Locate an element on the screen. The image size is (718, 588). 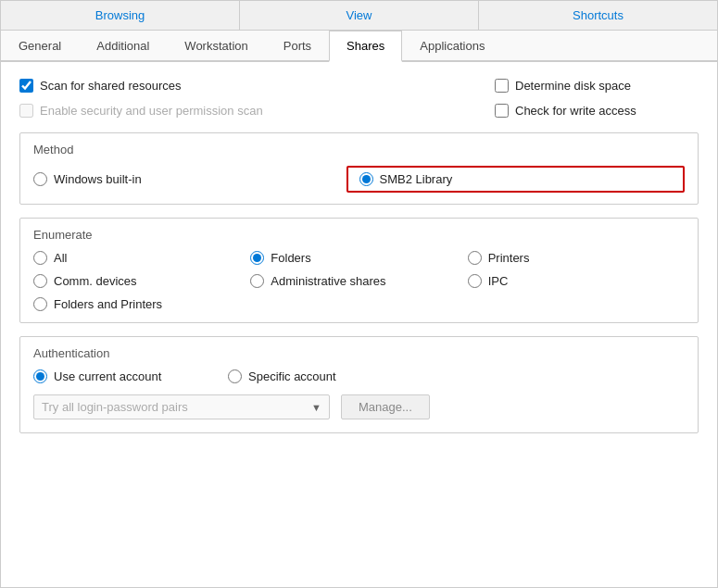
tab-top-view: View is located at coordinates (359, 15).